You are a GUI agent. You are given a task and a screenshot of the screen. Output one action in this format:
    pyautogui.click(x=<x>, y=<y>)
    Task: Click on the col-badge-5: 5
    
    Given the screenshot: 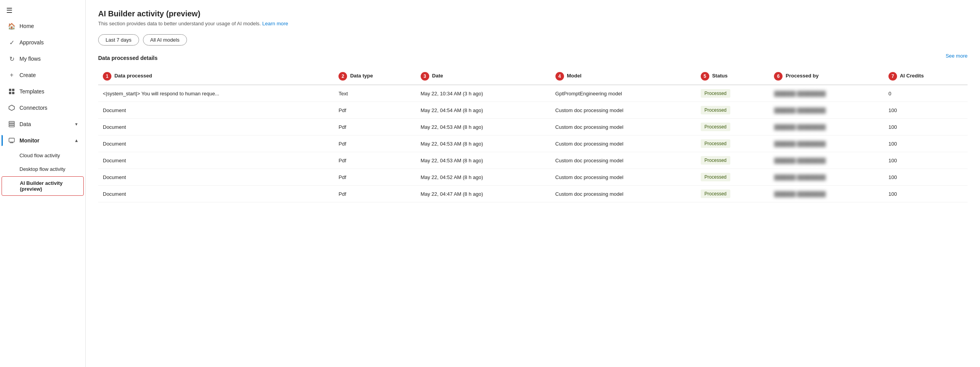 What is the action you would take?
    pyautogui.click(x=705, y=76)
    